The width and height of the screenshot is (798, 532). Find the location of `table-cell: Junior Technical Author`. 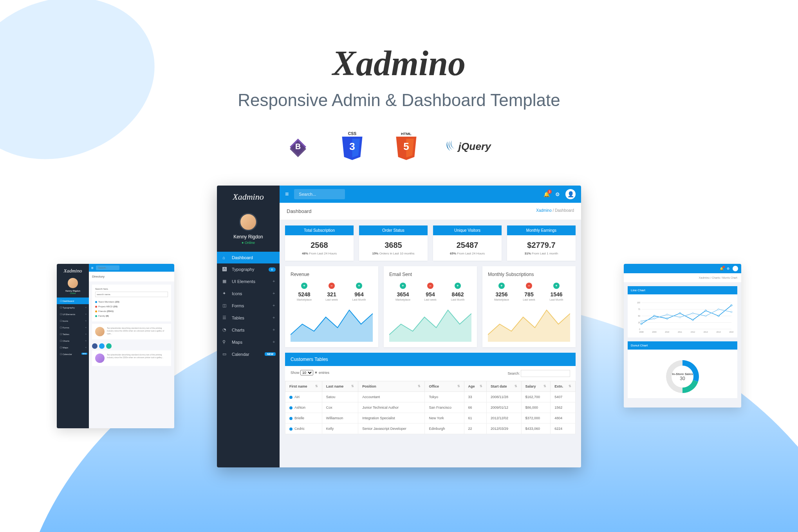

table-cell: Junior Technical Author is located at coordinates (392, 408).